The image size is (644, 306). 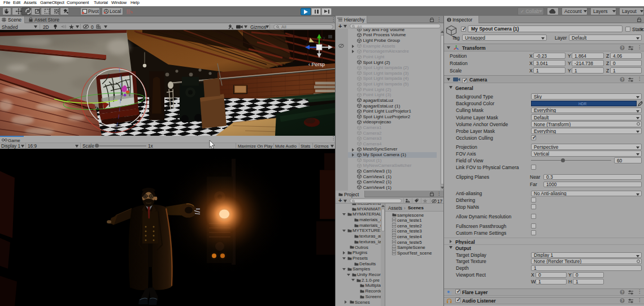 What do you see at coordinates (324, 38) in the screenshot?
I see `svg-text: y` at bounding box center [324, 38].